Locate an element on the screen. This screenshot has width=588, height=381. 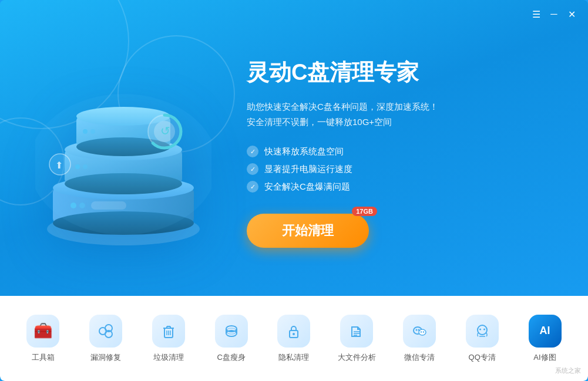
tool-item-privacy-clean: 隐私清理 is located at coordinates (294, 339).